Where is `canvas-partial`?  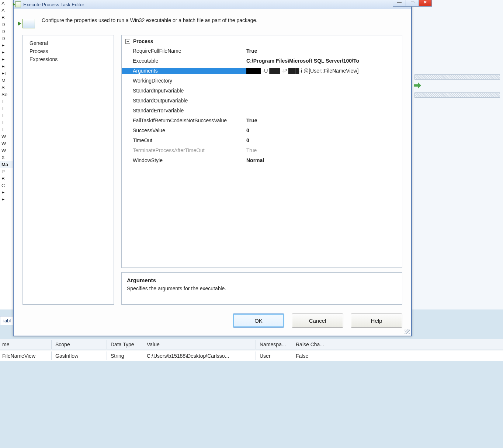 canvas-partial is located at coordinates (457, 155).